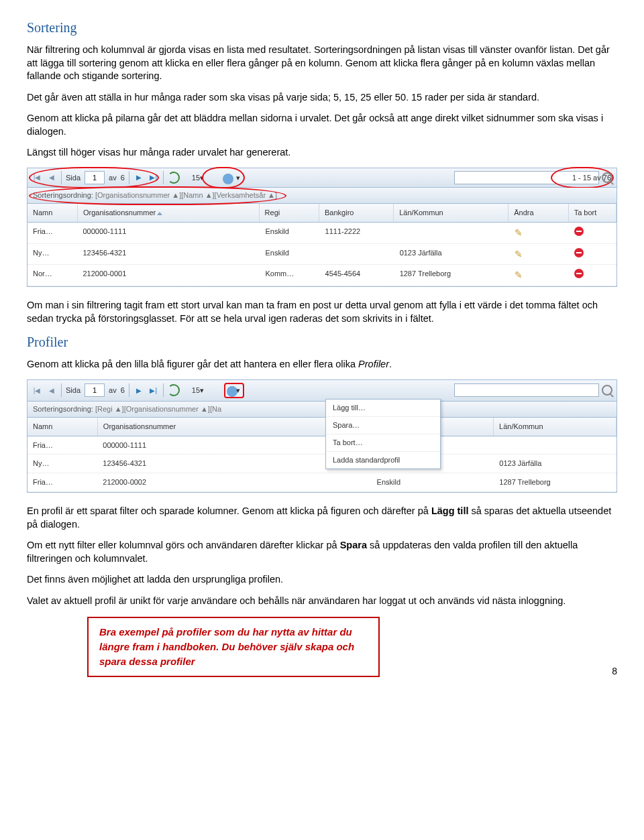 This screenshot has height=840, width=644. What do you see at coordinates (160, 213) in the screenshot?
I see `sort-asc-icon` at bounding box center [160, 213].